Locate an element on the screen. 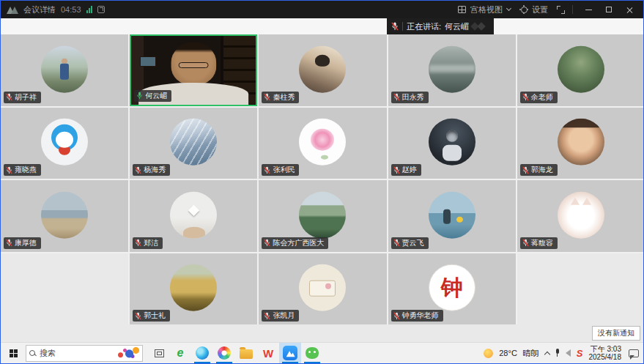 This screenshot has width=644, height=364. taskbar-item-image-viewer is located at coordinates (224, 353).